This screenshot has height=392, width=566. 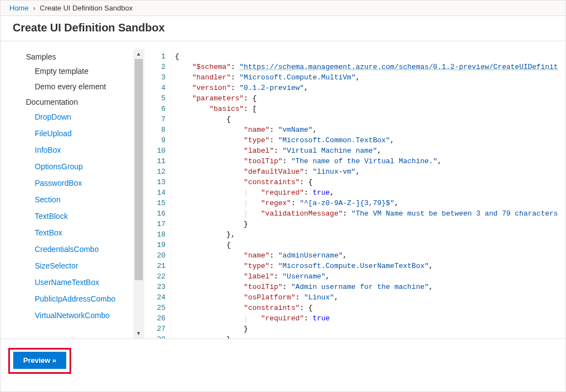 I want to click on scroll-down-icon: ▼, so click(x=138, y=334).